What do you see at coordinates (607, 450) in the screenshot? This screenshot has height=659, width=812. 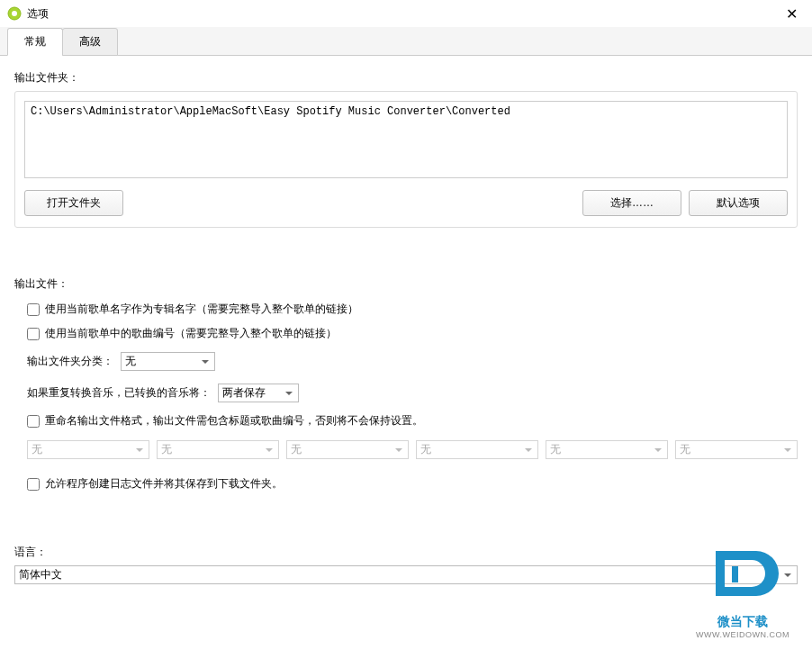 I see `rename-part-5: 无` at bounding box center [607, 450].